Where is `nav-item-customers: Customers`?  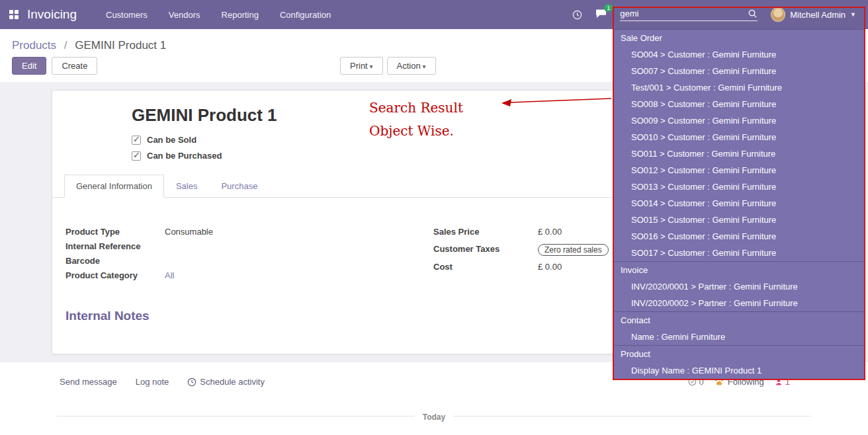 nav-item-customers: Customers is located at coordinates (127, 15).